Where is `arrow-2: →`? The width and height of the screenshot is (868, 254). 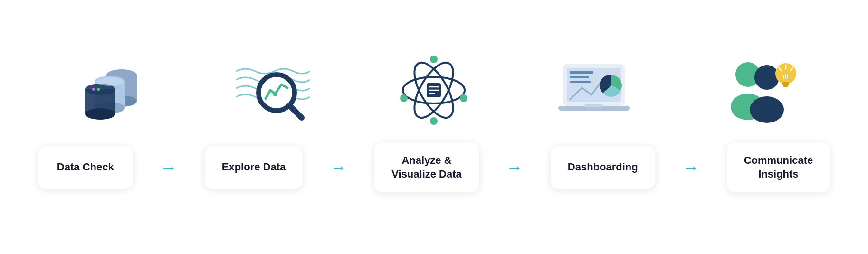
arrow-2: → is located at coordinates (339, 168).